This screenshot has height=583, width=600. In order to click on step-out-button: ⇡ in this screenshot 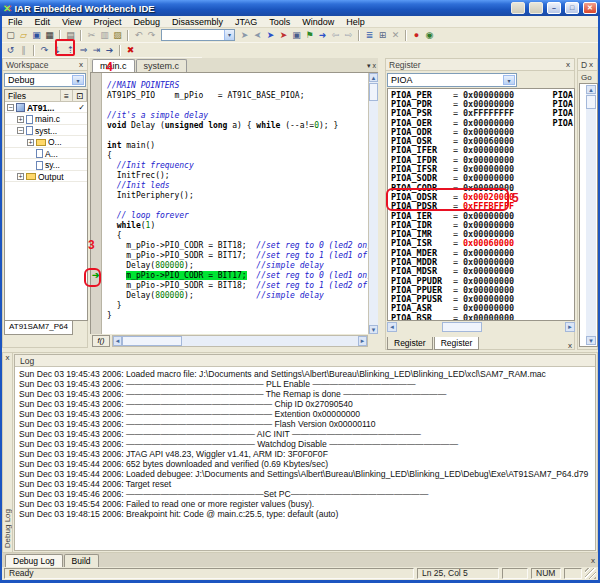, I will do `click(70, 50)`.